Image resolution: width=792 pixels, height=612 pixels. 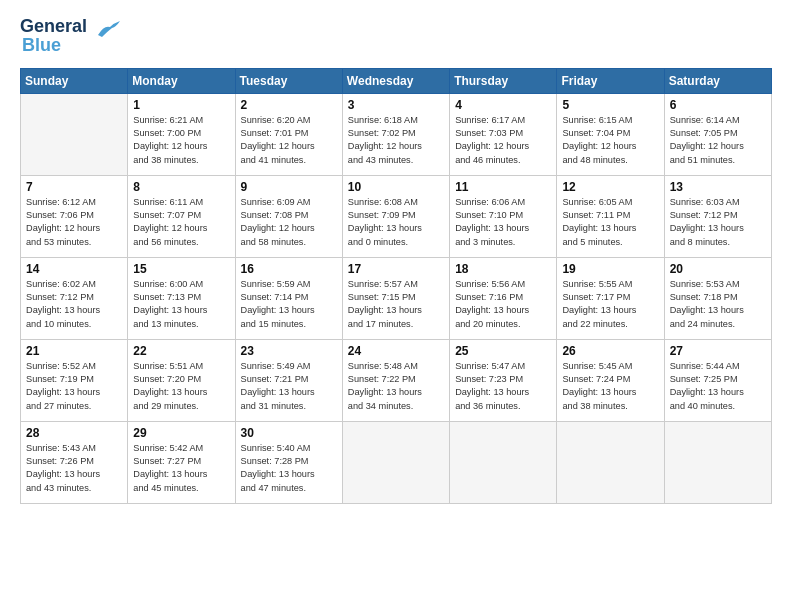 I want to click on day-number: 11, so click(x=503, y=187).